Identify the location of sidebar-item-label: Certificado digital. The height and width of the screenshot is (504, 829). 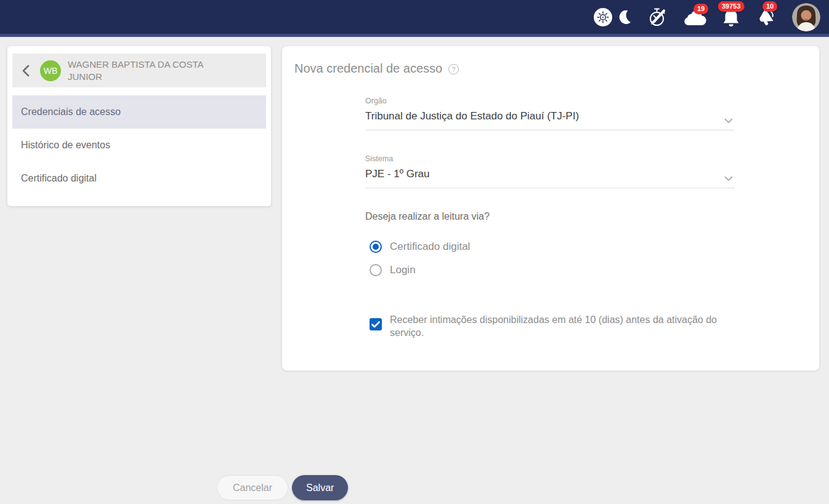
(59, 178).